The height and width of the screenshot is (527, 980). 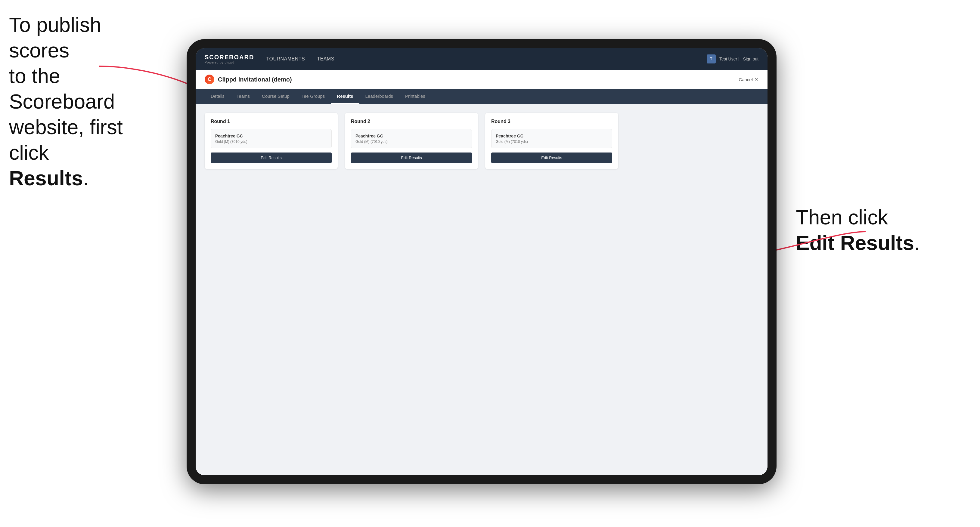 What do you see at coordinates (552, 138) in the screenshot?
I see `round-3-course-card: Peachtree GC Gold (M) (7010 yds)` at bounding box center [552, 138].